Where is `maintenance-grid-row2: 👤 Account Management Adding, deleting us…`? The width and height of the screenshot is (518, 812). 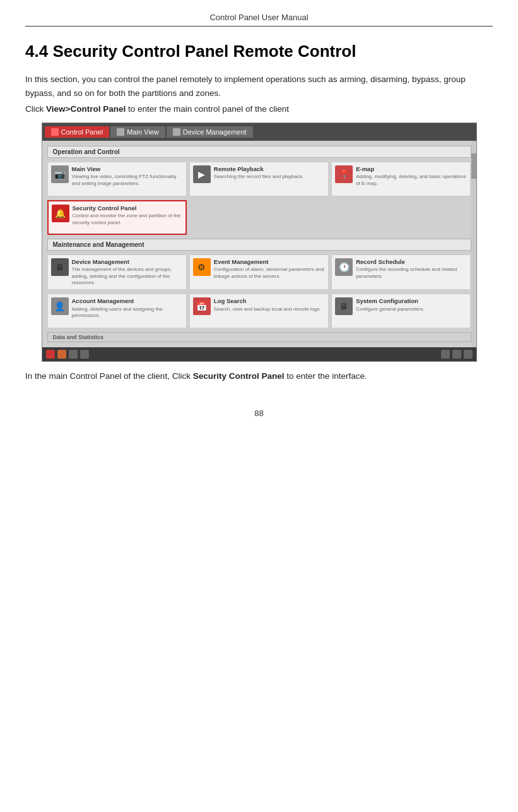 maintenance-grid-row2: 👤 Account Management Adding, deleting us… is located at coordinates (259, 311).